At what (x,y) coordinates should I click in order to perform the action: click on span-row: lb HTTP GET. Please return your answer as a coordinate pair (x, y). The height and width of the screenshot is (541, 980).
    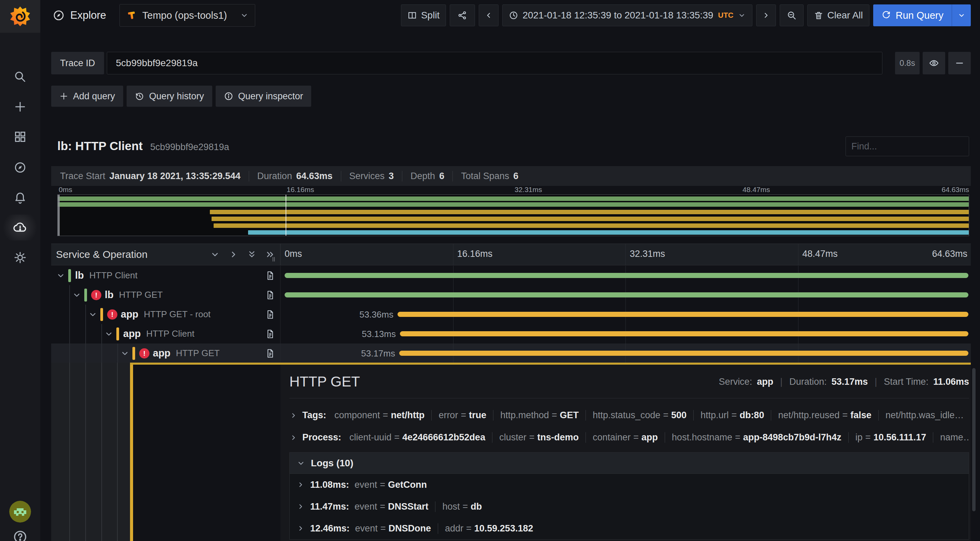
    Looking at the image, I should click on (511, 295).